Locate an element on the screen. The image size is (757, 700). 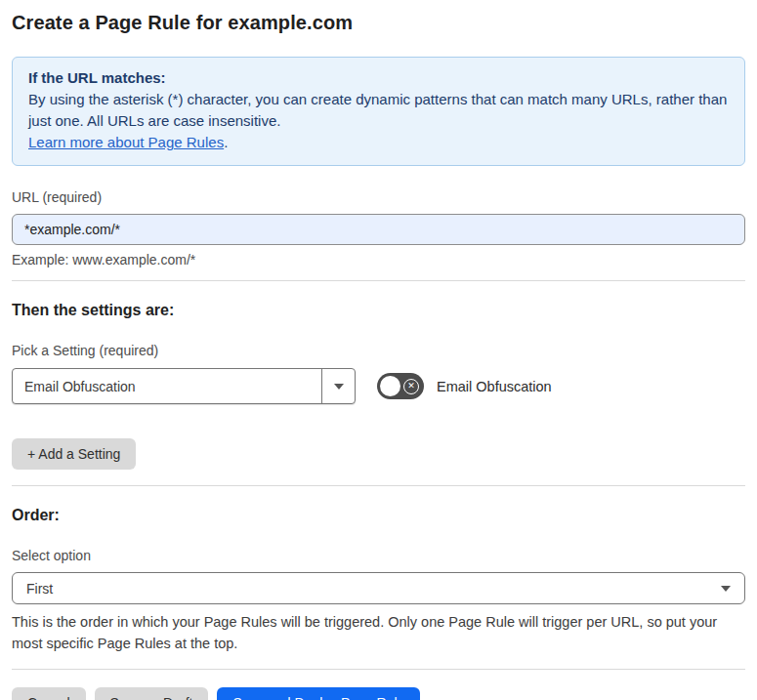
url-field-label: URL (required) is located at coordinates (379, 197).